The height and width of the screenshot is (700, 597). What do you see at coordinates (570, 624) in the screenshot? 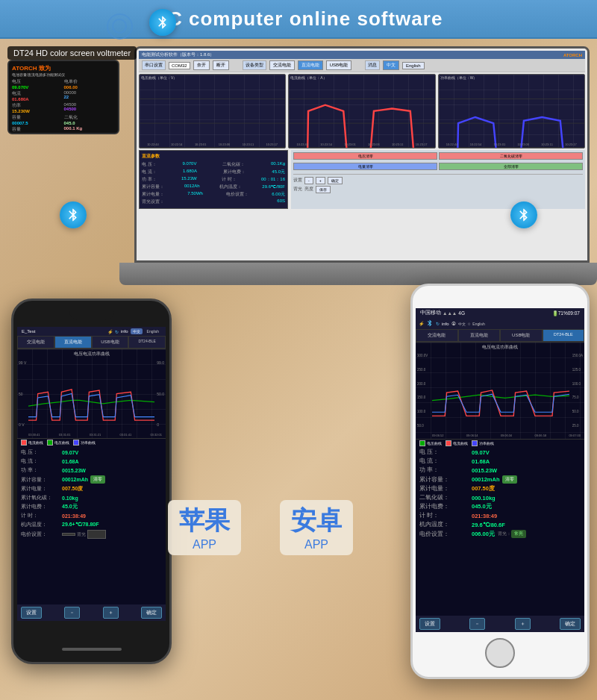
I see `right-confirm-btn: 确定` at bounding box center [570, 624].